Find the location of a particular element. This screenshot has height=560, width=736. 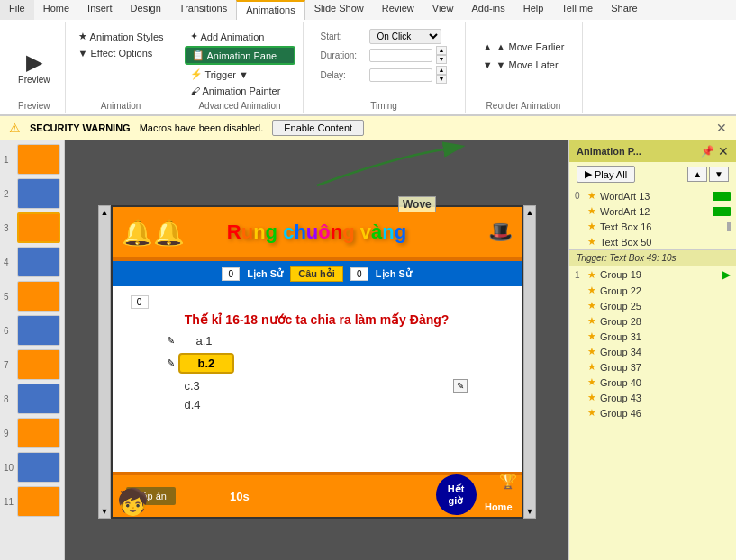

vertical-scrollbar-left: ▲ ▼ is located at coordinates (104, 362).